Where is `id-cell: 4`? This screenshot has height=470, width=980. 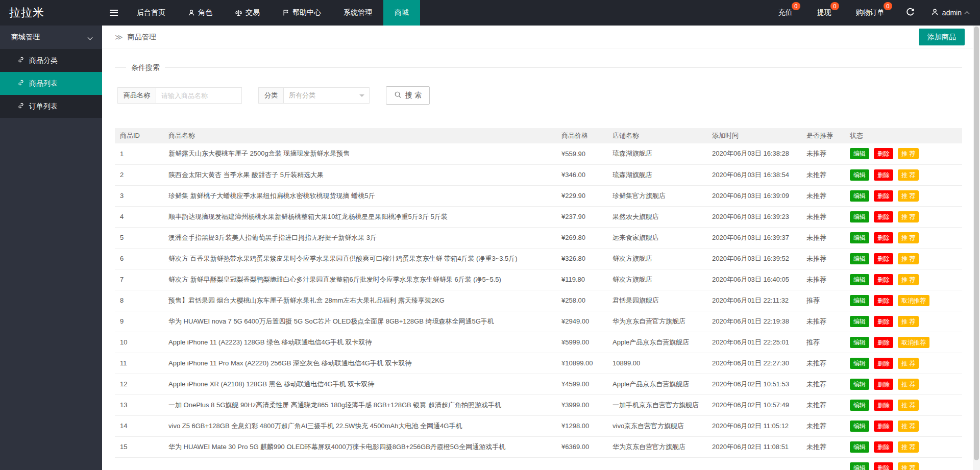 id-cell: 4 is located at coordinates (139, 216).